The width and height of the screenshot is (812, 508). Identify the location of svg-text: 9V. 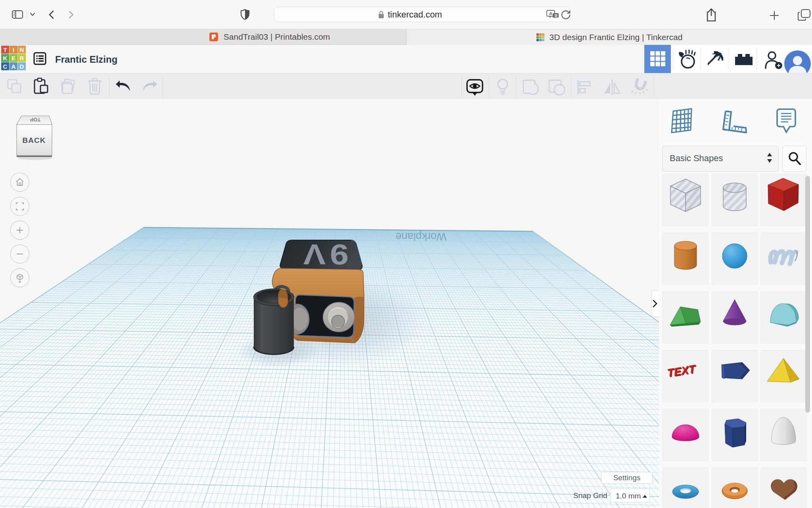
(324, 254).